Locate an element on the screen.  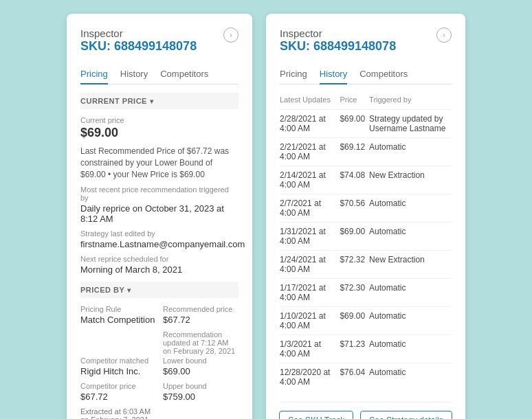
right-card-header: Inspector SKU: 688499148078 › is located at coordinates (366, 45).